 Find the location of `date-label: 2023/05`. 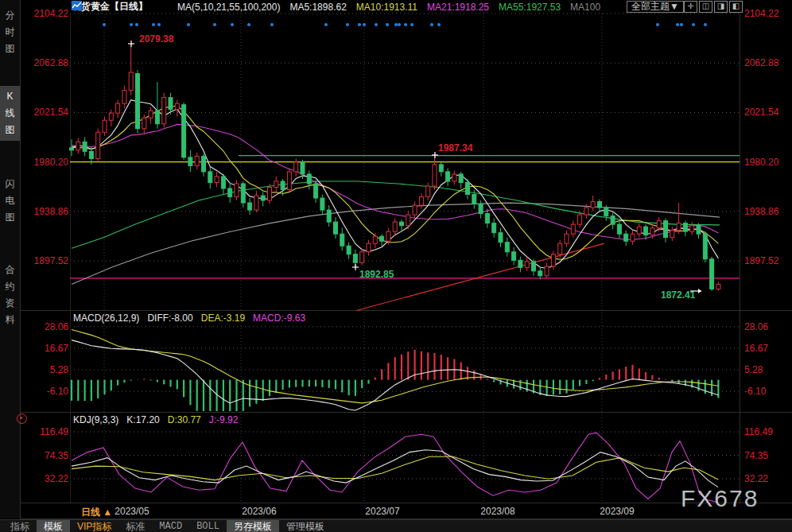

date-label: 2023/05 is located at coordinates (132, 511).